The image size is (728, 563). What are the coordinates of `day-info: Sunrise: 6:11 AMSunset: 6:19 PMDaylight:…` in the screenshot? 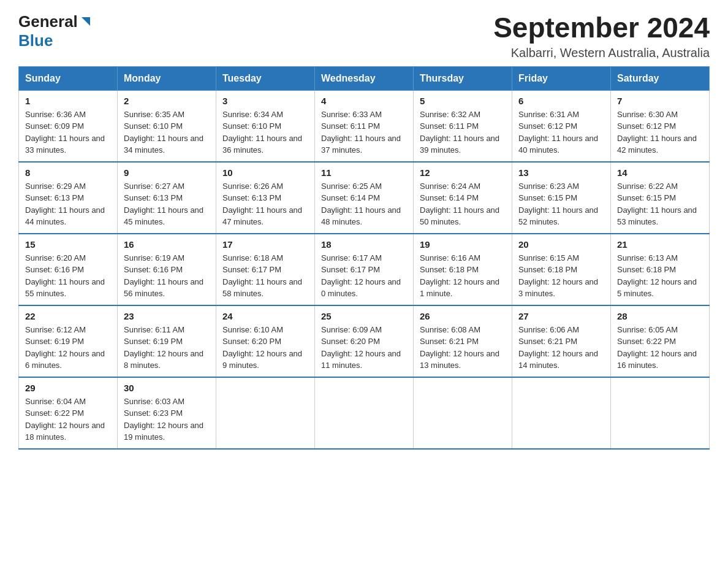 It's located at (164, 348).